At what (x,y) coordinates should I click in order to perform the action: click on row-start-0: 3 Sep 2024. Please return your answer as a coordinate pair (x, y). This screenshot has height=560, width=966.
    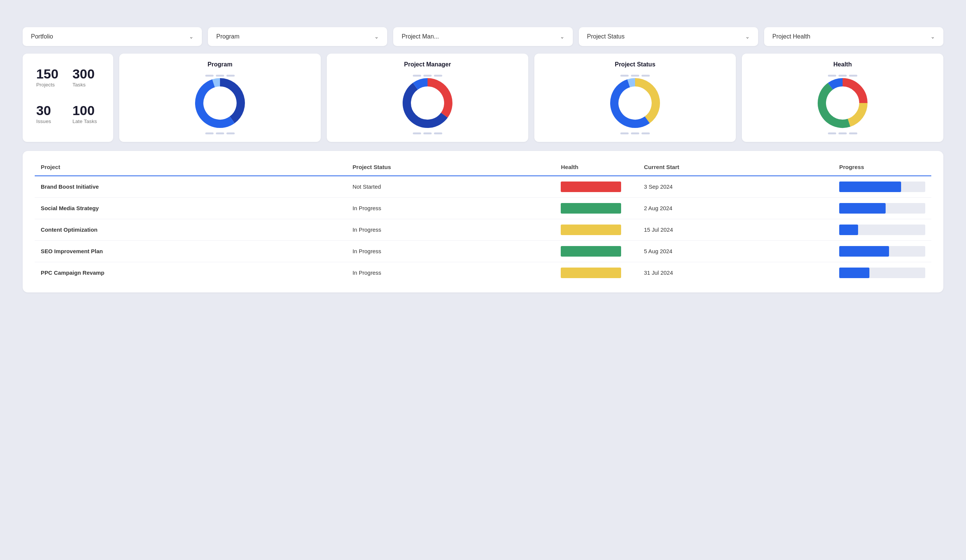
    Looking at the image, I should click on (736, 187).